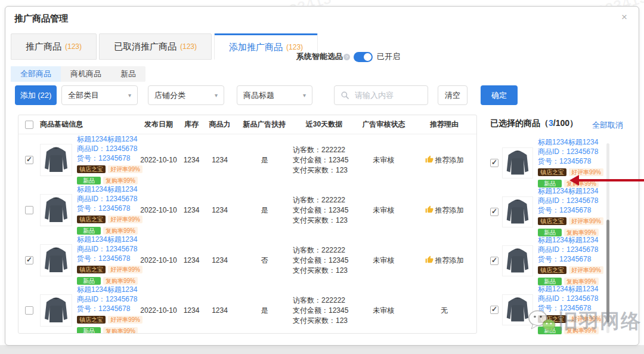 The height and width of the screenshot is (354, 644). What do you see at coordinates (54, 47) in the screenshot?
I see `tab-promoted-products: 推广商品 (123)` at bounding box center [54, 47].